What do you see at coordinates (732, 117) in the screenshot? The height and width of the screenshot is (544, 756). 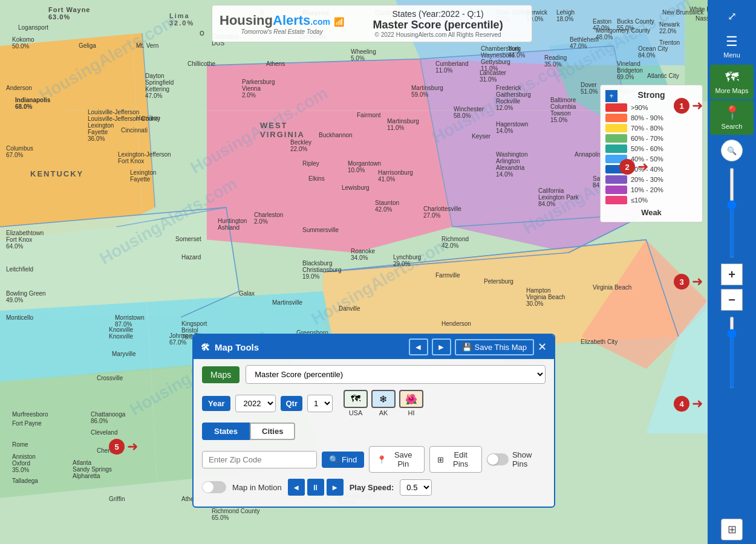 I see `search-button: 📍 Search` at bounding box center [732, 117].